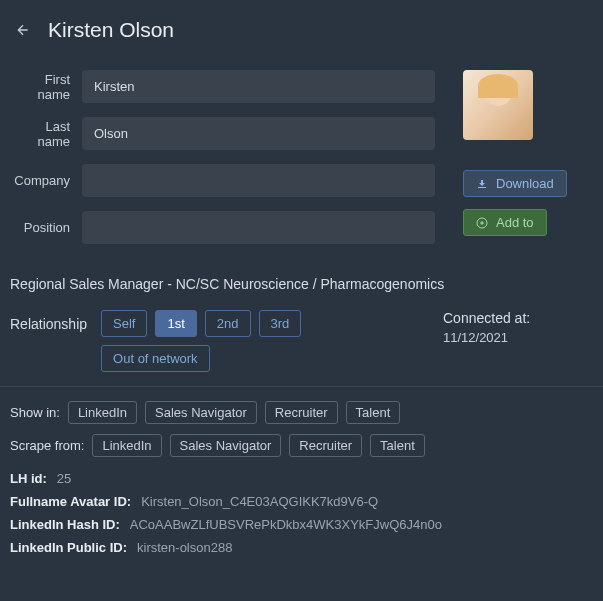  Describe the element at coordinates (228, 324) in the screenshot. I see `relationship-chip-2nd: 2nd` at that location.